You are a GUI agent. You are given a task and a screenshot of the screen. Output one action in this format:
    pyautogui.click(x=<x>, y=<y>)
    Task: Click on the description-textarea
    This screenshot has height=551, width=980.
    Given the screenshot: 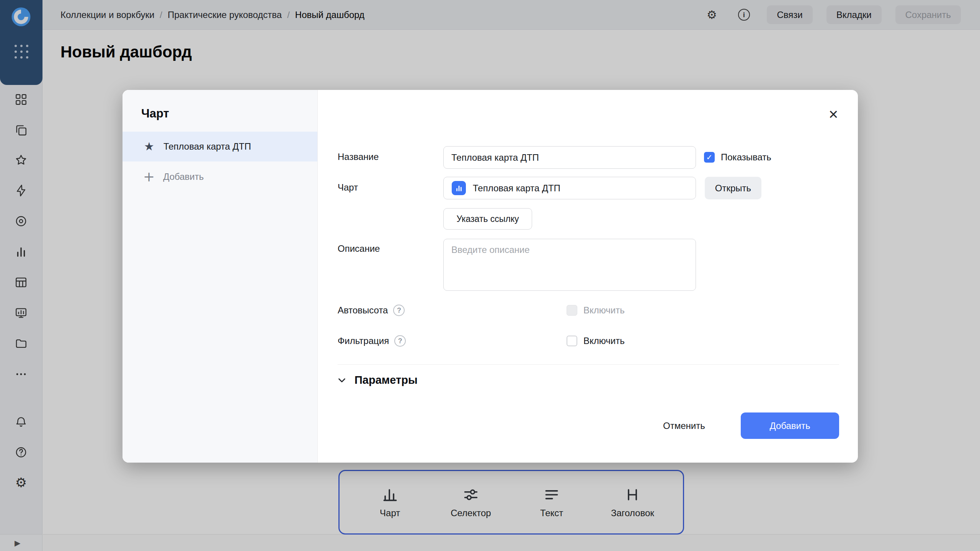 What is the action you would take?
    pyautogui.click(x=570, y=265)
    